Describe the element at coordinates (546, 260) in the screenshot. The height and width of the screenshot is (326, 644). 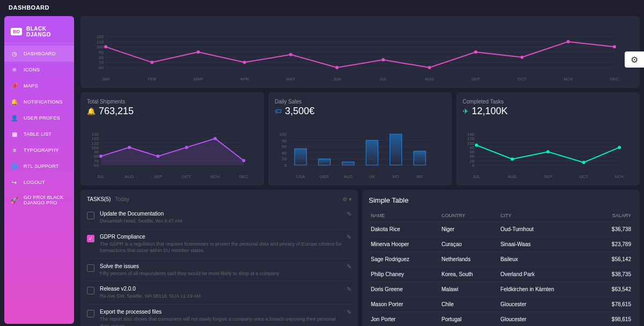
I see `table-cell: Baileux` at that location.